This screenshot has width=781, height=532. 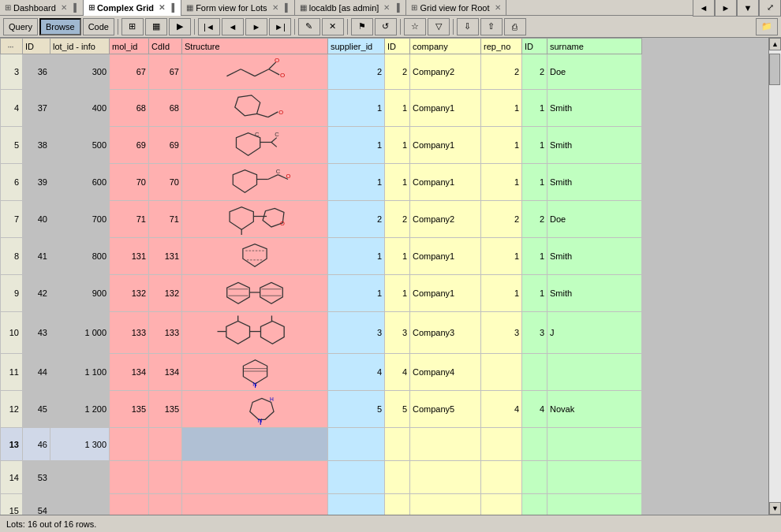 I want to click on cell-11: Doe, so click(x=595, y=73).